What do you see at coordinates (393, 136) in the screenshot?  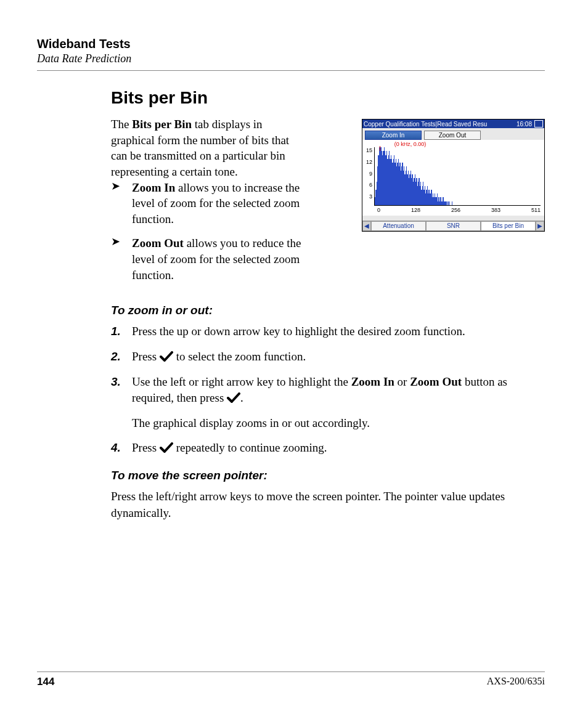 I see `zoom-in-button: Zoom In` at bounding box center [393, 136].